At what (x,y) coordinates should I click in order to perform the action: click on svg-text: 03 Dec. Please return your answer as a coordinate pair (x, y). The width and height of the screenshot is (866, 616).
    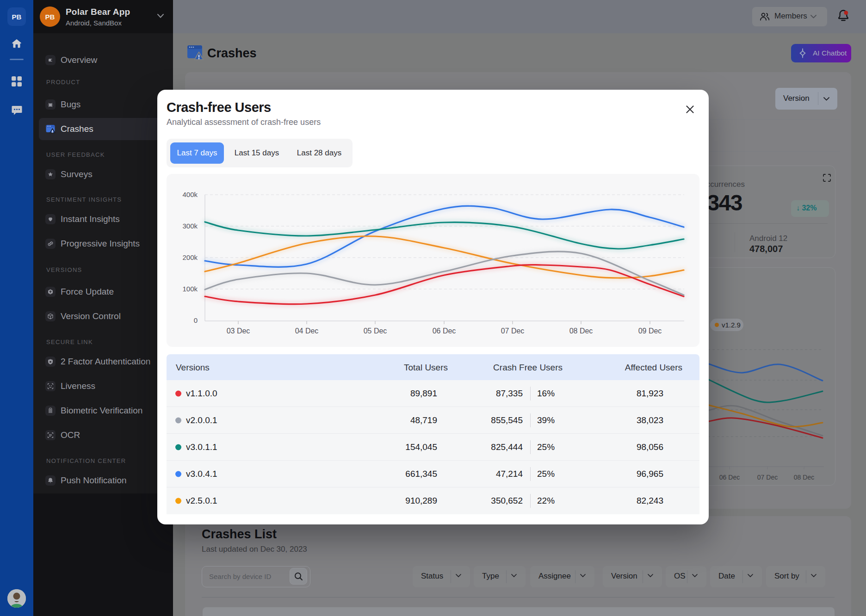
    Looking at the image, I should click on (239, 331).